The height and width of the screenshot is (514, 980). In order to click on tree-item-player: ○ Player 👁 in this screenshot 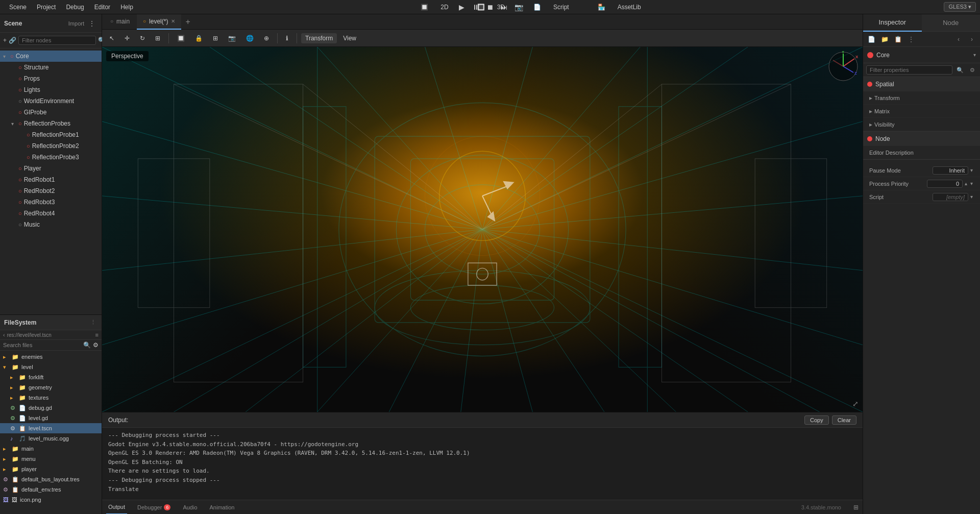, I will do `click(51, 168)`.